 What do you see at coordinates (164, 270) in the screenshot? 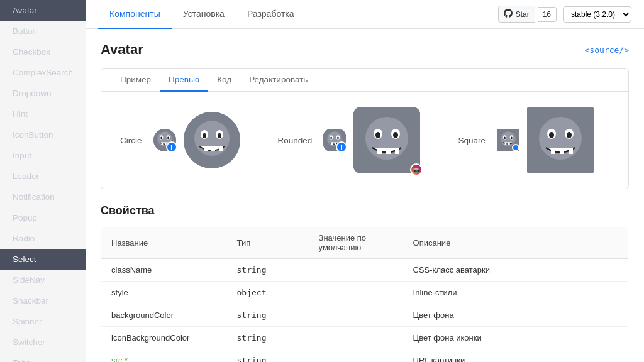
I see `prop-name: className` at bounding box center [164, 270].